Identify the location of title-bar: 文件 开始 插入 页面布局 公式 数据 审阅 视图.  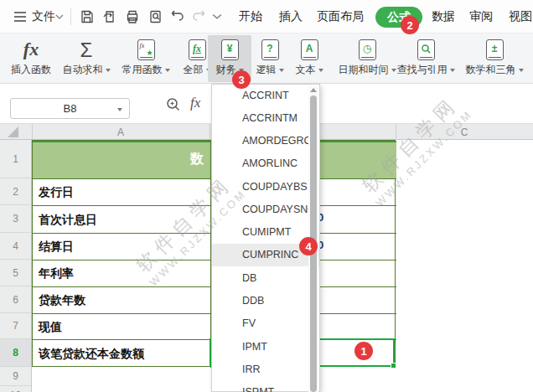
(266, 17).